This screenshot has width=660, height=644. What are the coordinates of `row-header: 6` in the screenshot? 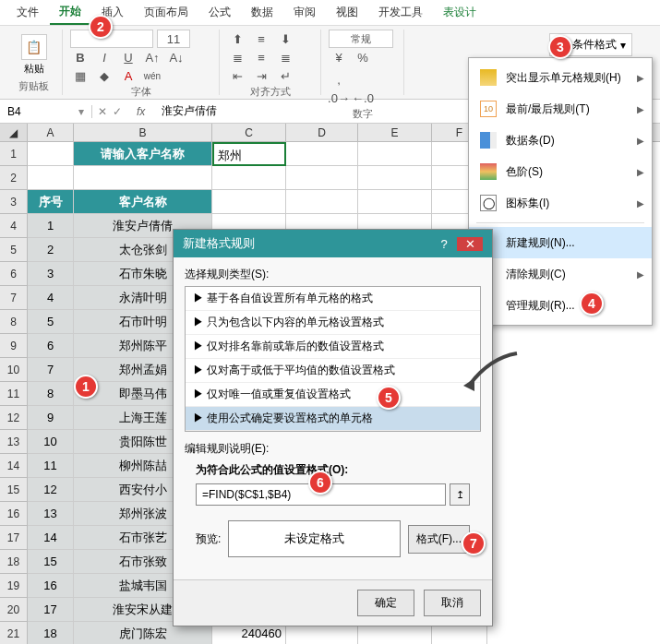 It's located at (14, 274).